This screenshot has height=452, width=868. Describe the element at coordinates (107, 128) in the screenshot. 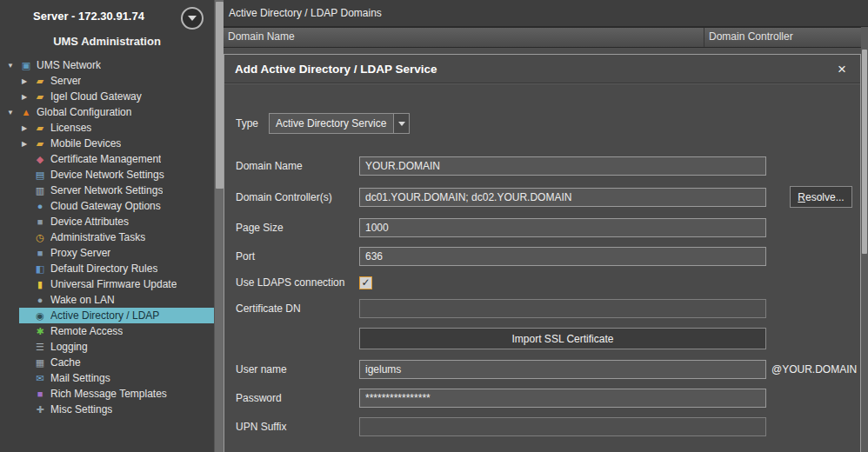

I see `sidebar-item-licenses: ▶▰Licenses` at that location.